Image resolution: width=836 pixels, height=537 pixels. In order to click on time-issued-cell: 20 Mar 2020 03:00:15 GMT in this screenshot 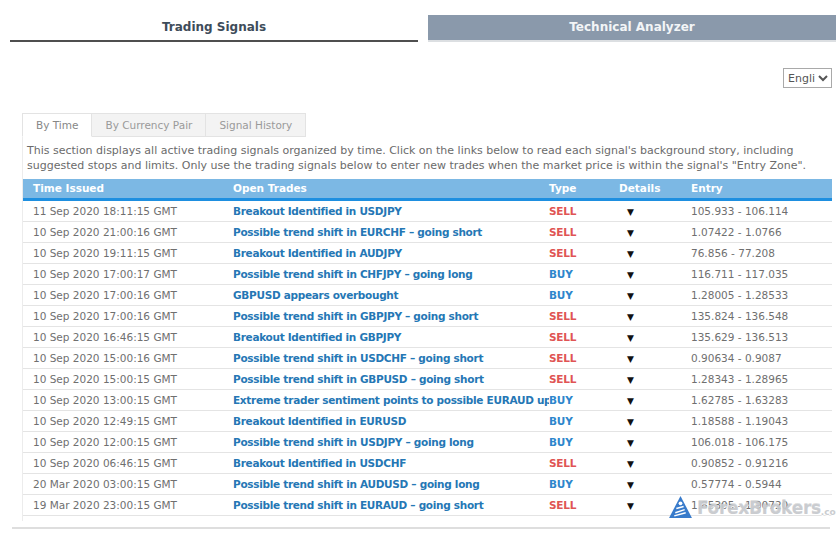, I will do `click(128, 484)`.